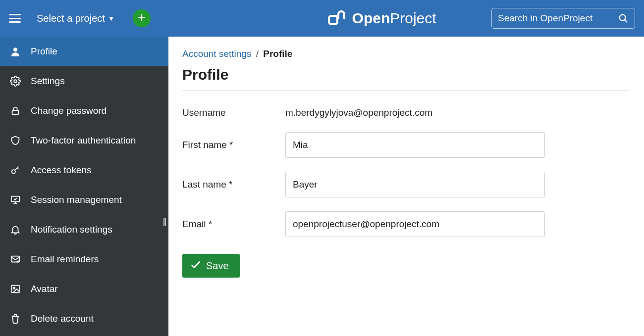 This screenshot has width=644, height=336. I want to click on sidebar-item-label: Notification settings, so click(71, 230).